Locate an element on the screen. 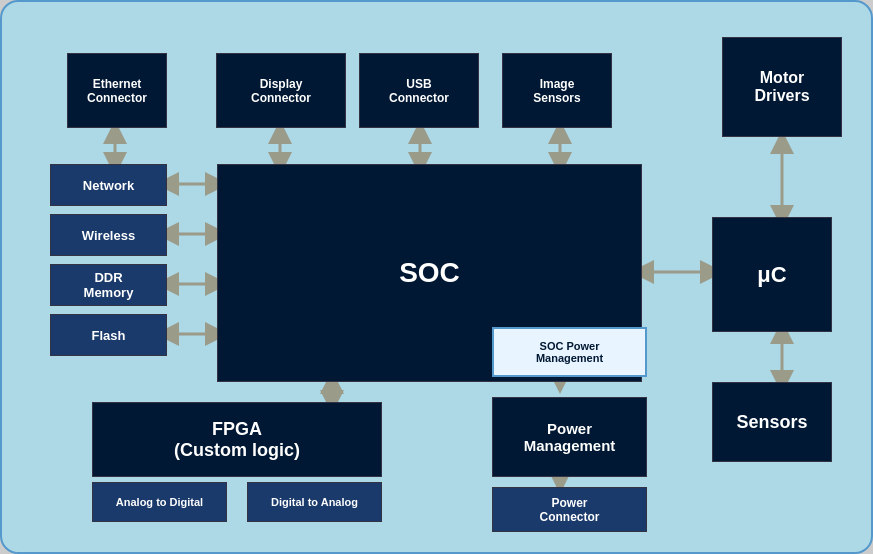 This screenshot has width=873, height=554. ethernet-connector-box: EthernetConnector is located at coordinates (117, 90).